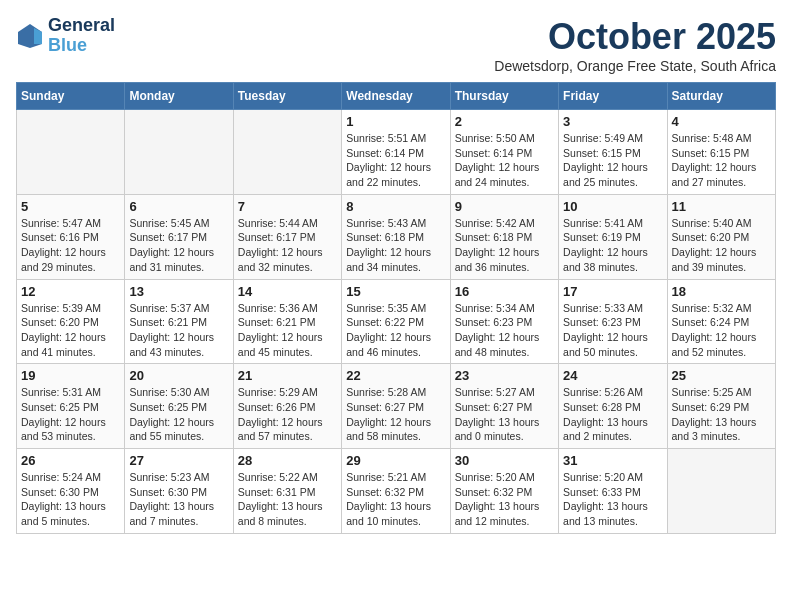  I want to click on day-info: Sunrise: 5:51 AM Sunset: 6:14 PM Dayligh…, so click(396, 160).